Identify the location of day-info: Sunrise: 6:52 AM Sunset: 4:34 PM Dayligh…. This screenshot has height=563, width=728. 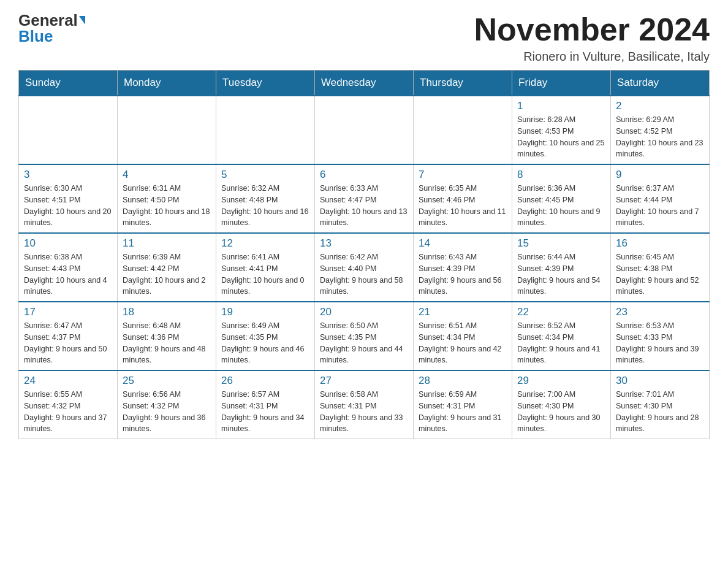
(561, 343).